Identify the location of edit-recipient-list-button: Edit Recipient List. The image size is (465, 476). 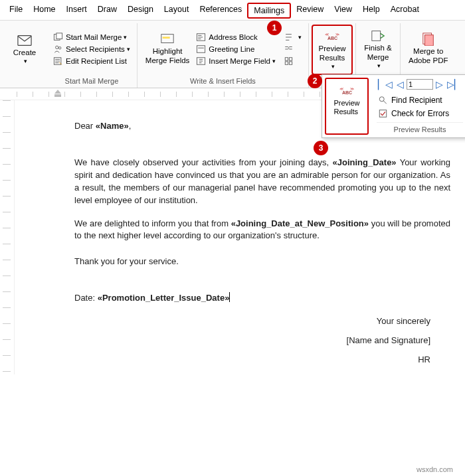
(90, 61).